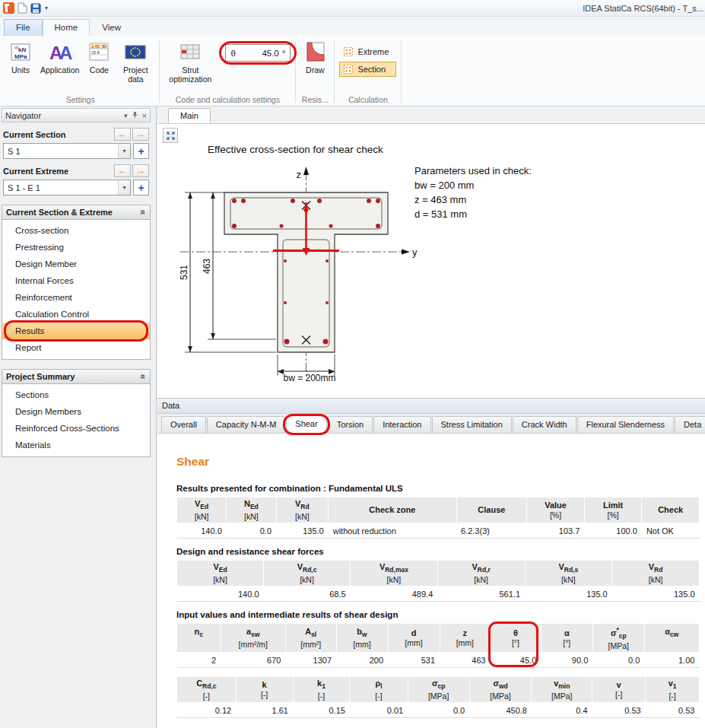 The height and width of the screenshot is (728, 705). What do you see at coordinates (135, 116) in the screenshot?
I see `pin-icon` at bounding box center [135, 116].